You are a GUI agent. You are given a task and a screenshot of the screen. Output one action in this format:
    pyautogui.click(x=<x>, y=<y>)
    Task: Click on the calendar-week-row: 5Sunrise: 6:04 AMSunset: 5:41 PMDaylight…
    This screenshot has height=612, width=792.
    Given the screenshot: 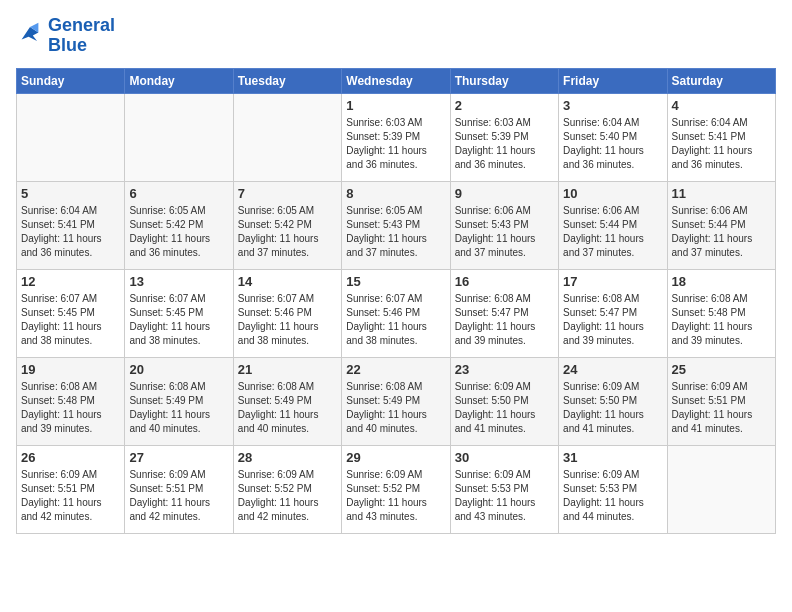 What is the action you would take?
    pyautogui.click(x=396, y=225)
    